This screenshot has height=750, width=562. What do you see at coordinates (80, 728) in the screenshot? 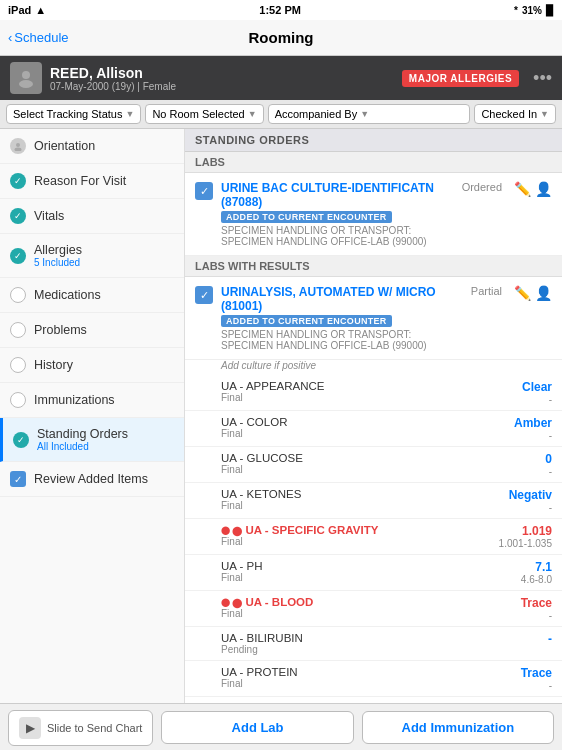
I see `send-chart-button: ▶ Slide to Send Chart` at bounding box center [80, 728].